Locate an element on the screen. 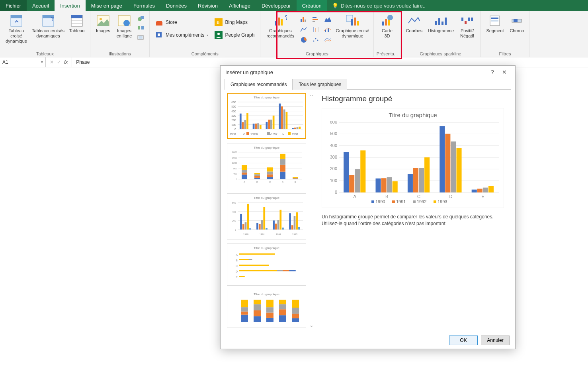 The width and height of the screenshot is (588, 367). svg-text: E is located at coordinates (295, 182).